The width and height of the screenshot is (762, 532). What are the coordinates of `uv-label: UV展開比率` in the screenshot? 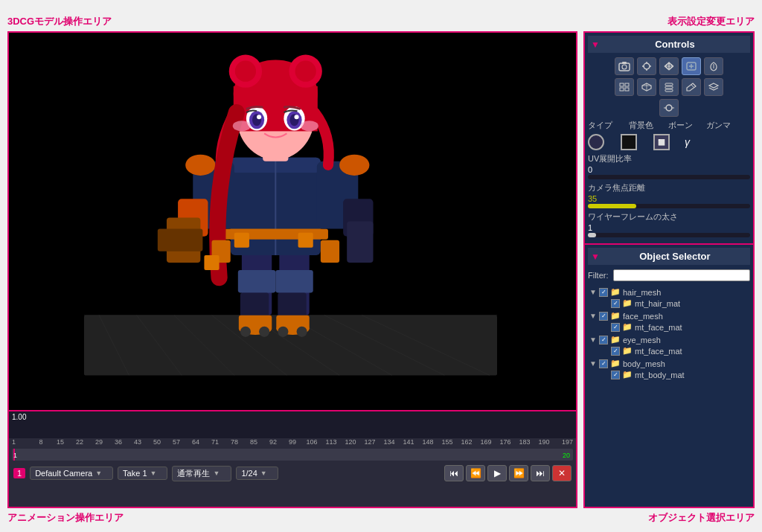 It's located at (669, 159).